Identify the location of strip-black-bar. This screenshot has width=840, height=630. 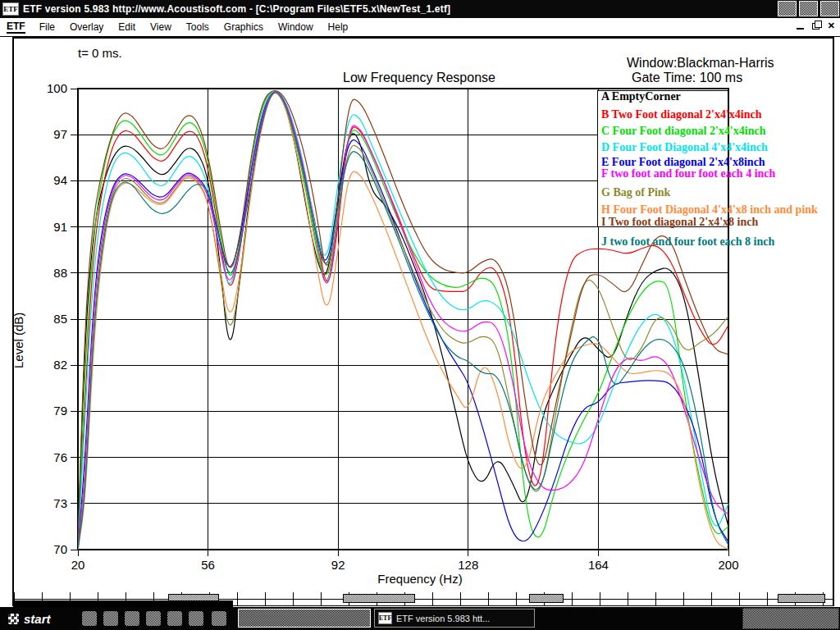
(123, 604).